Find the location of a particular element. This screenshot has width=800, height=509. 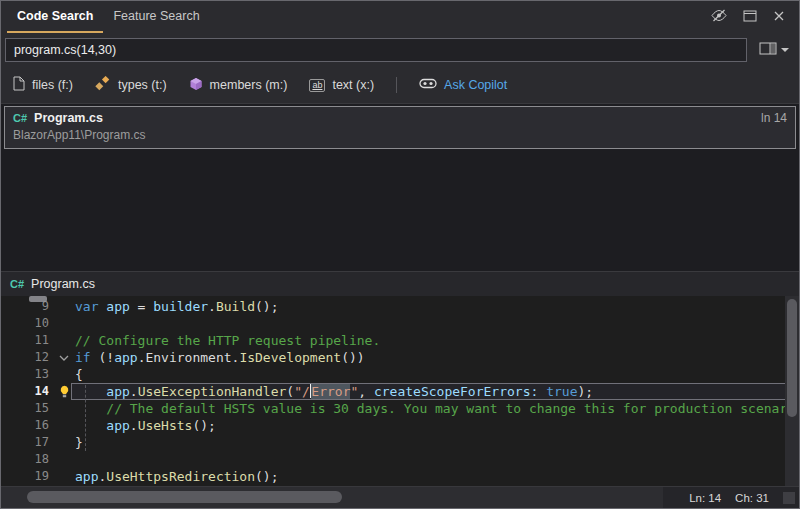

resize-corner is located at coordinates (789, 498).